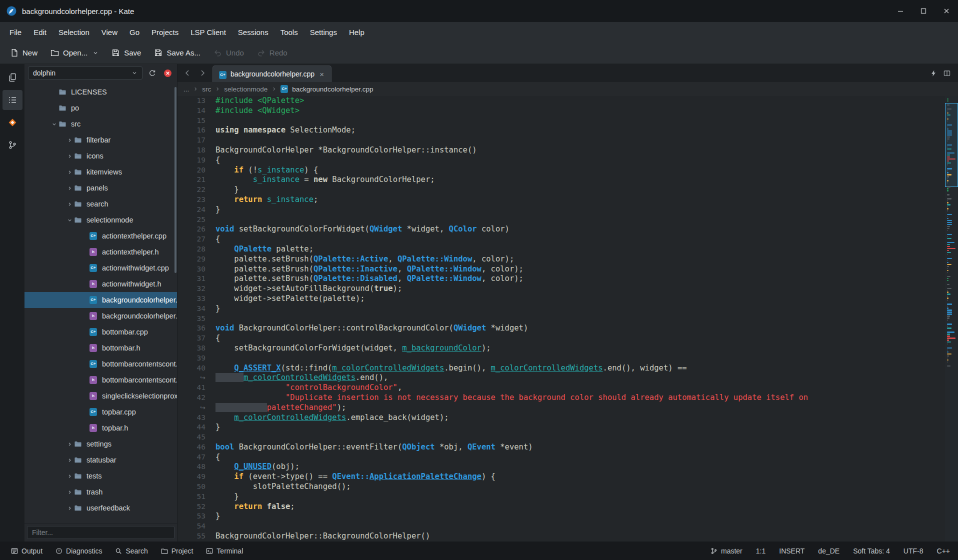 The width and height of the screenshot is (958, 560). I want to click on open-button: Open..., so click(74, 53).